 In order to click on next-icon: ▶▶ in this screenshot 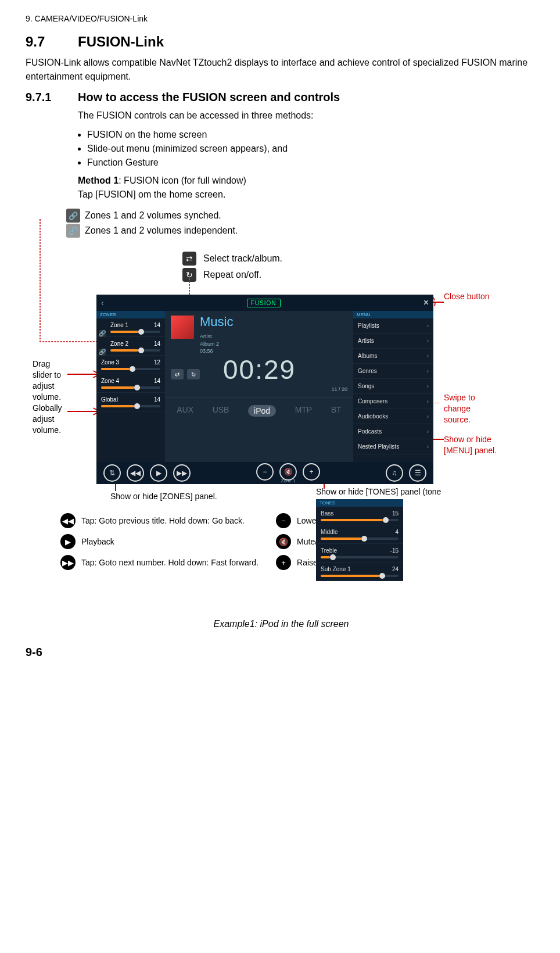, I will do `click(68, 563)`.